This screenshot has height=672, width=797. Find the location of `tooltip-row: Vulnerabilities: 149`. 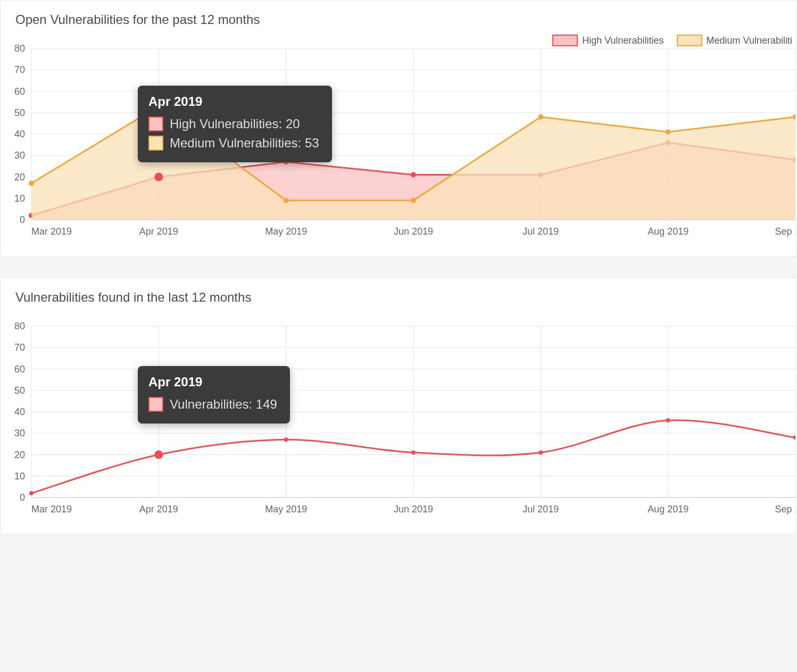

tooltip-row: Vulnerabilities: 149 is located at coordinates (213, 404).